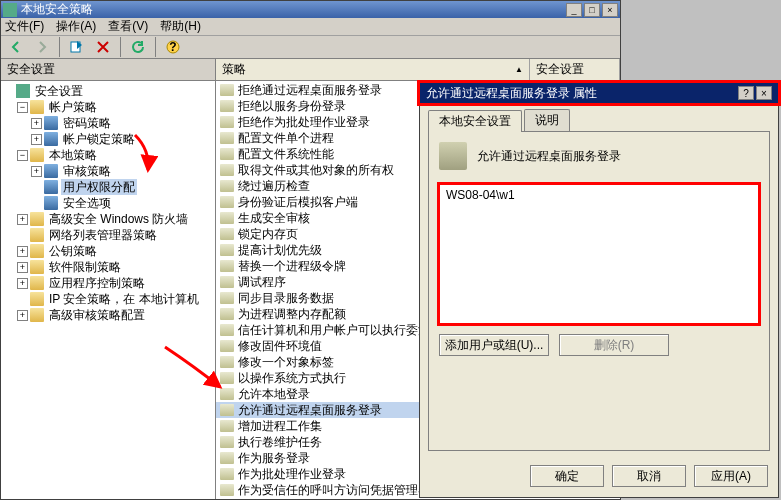  I want to click on tree-header: 安全设置, so click(108, 70).